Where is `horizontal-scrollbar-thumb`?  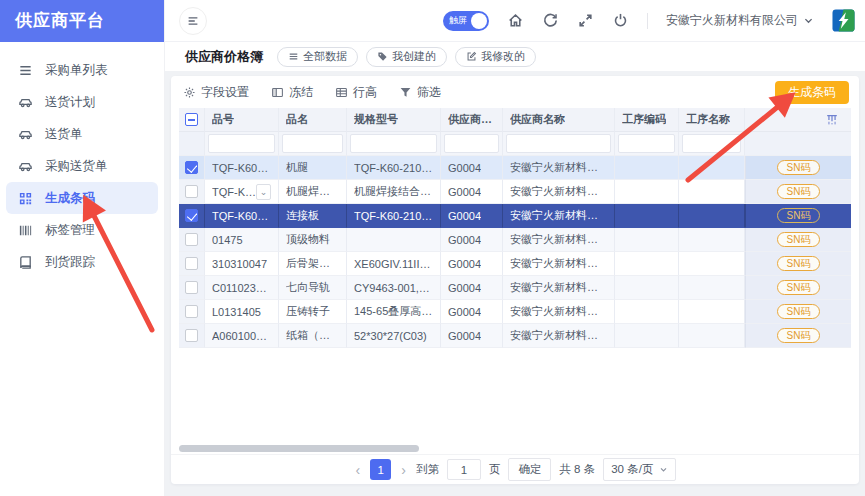 horizontal-scrollbar-thumb is located at coordinates (299, 448).